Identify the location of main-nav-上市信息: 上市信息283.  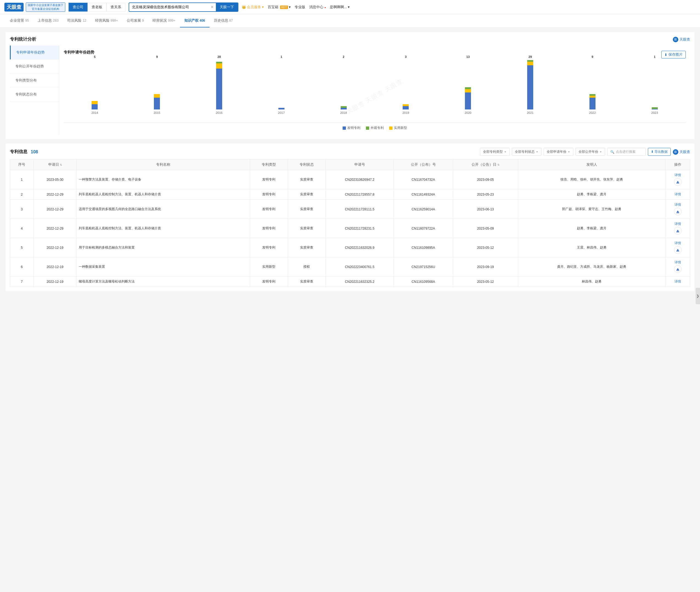
(48, 21).